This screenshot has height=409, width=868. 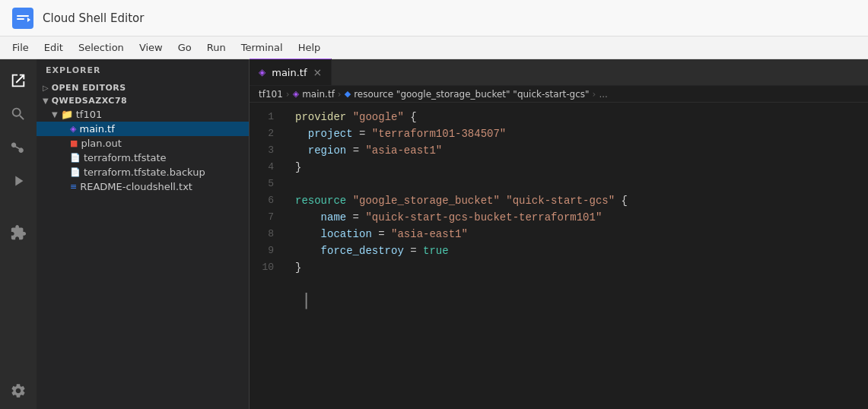 What do you see at coordinates (151, 47) in the screenshot?
I see `menu-view: View` at bounding box center [151, 47].